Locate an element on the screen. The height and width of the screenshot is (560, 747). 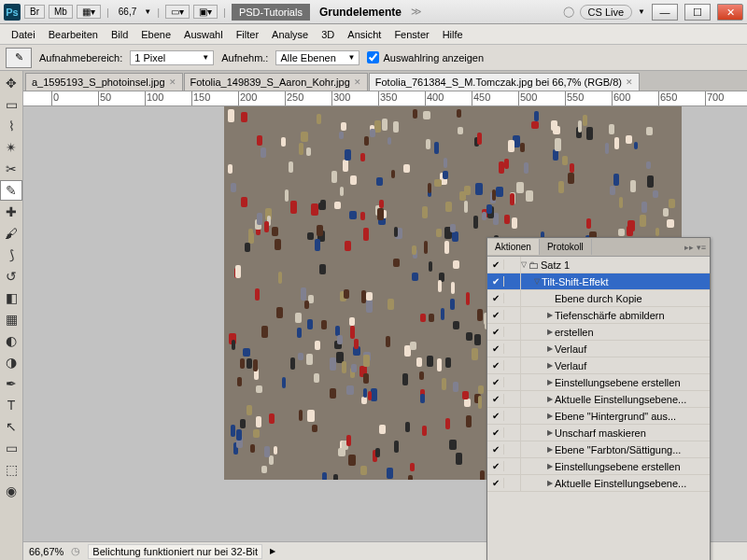
doc-info-icon: ◷ is located at coordinates (76, 551).